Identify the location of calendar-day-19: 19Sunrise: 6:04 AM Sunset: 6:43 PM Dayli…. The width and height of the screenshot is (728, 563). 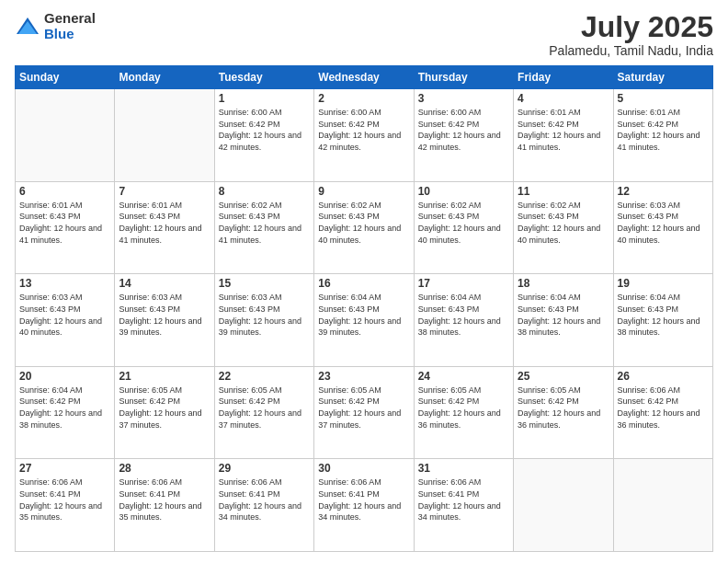
(663, 320).